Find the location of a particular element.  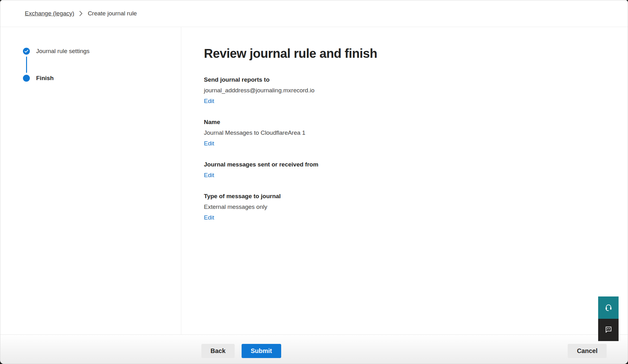

chat-icon is located at coordinates (609, 330).